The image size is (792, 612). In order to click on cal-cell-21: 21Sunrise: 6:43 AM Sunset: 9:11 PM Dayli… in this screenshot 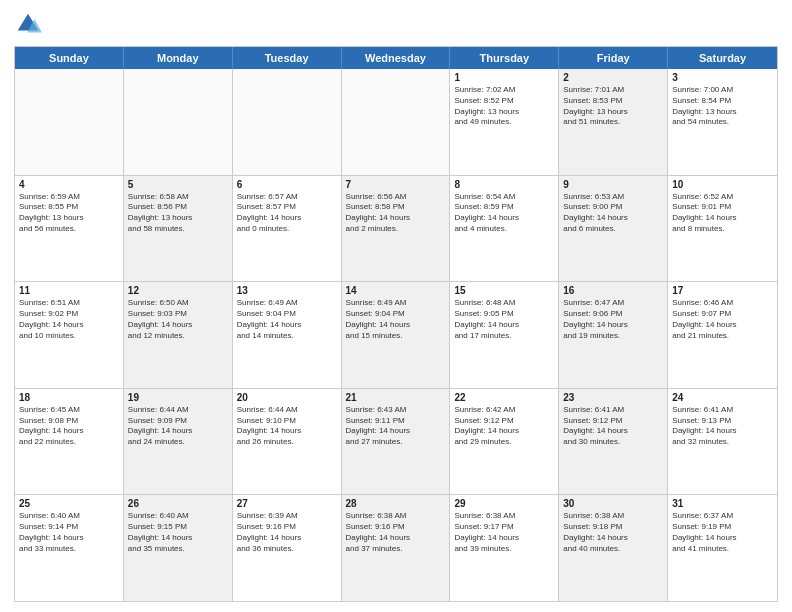, I will do `click(396, 442)`.